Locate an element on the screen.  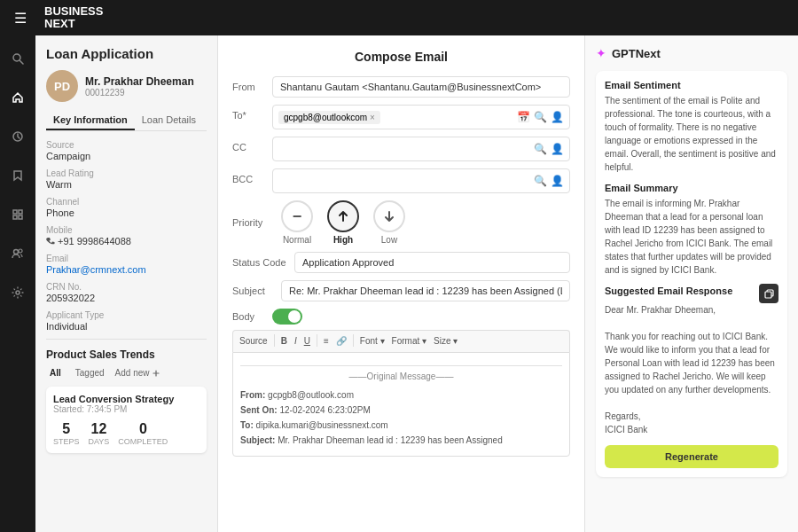
email-summary-title: Email Summary is located at coordinates (692, 188).